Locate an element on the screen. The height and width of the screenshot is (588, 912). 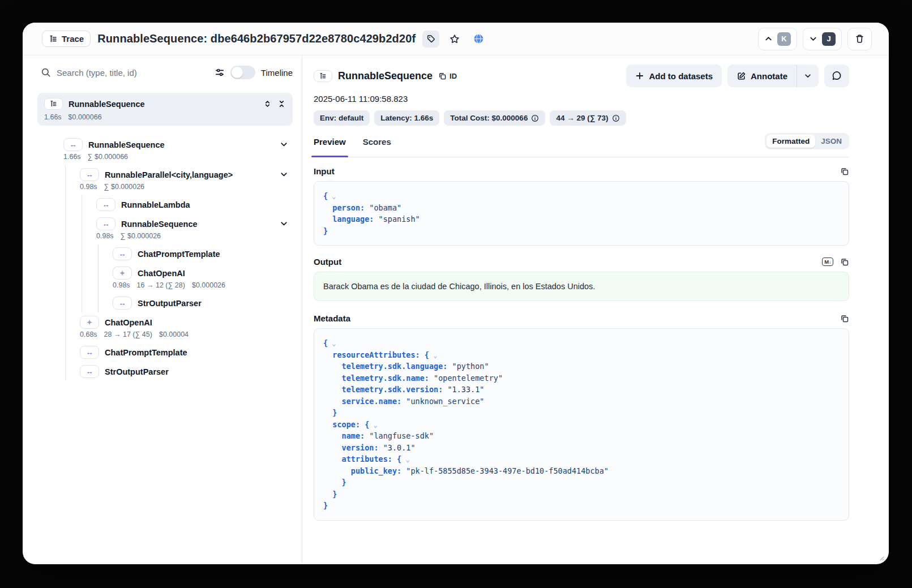
next-trace-button: J is located at coordinates (822, 39).